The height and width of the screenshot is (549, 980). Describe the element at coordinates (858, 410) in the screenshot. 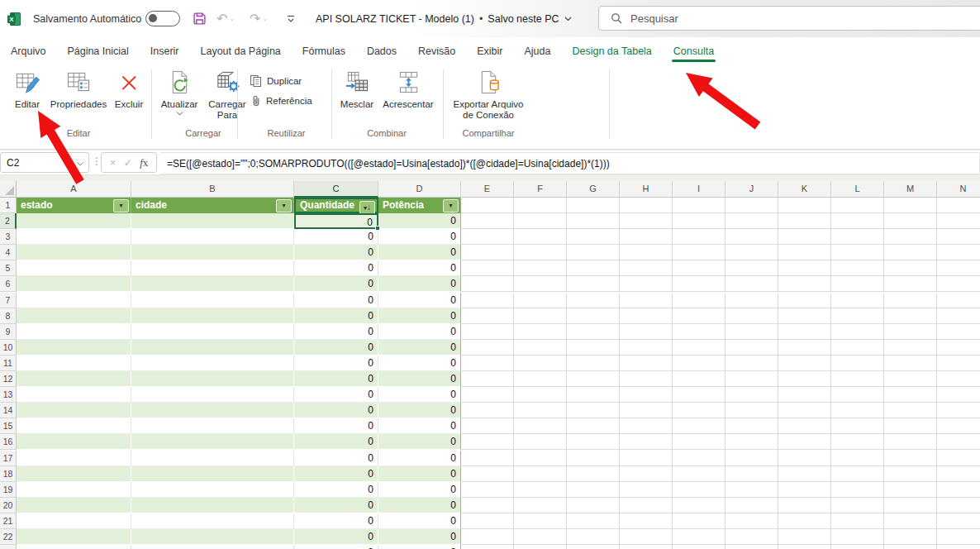

I see `cell-L14` at that location.